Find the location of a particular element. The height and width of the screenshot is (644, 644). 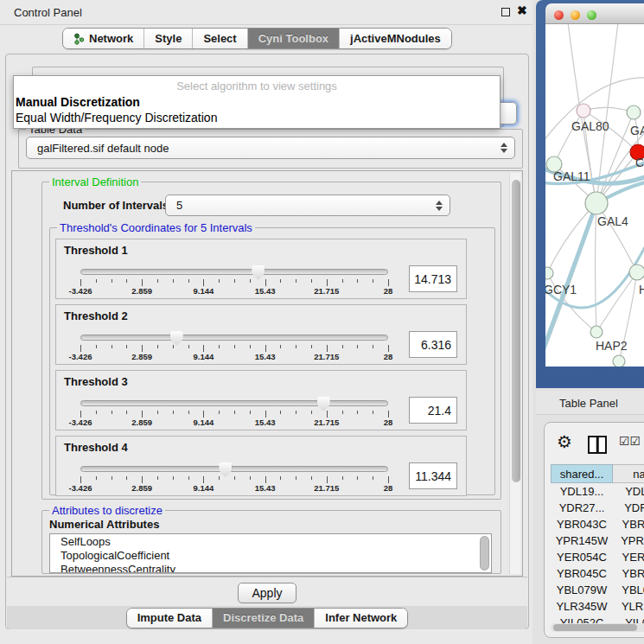

popup-option-equal-width: Equal Width/Frequency Discretization is located at coordinates (257, 118).